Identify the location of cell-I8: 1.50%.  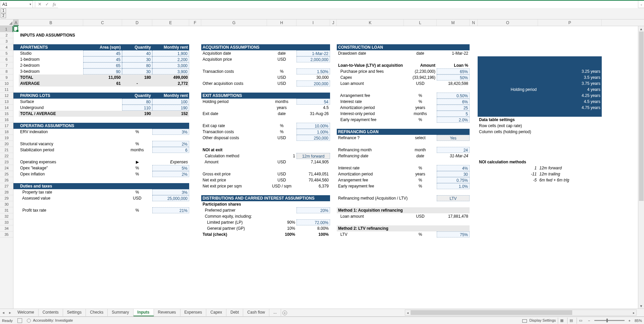
(313, 71).